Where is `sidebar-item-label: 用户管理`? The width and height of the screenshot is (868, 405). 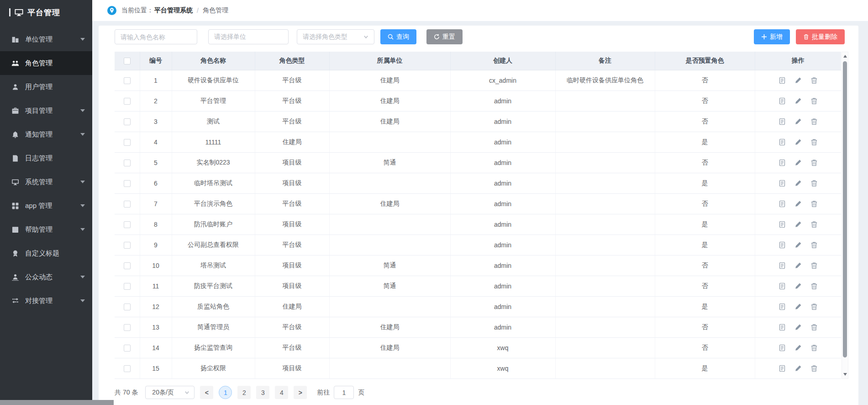
sidebar-item-label: 用户管理 is located at coordinates (55, 87).